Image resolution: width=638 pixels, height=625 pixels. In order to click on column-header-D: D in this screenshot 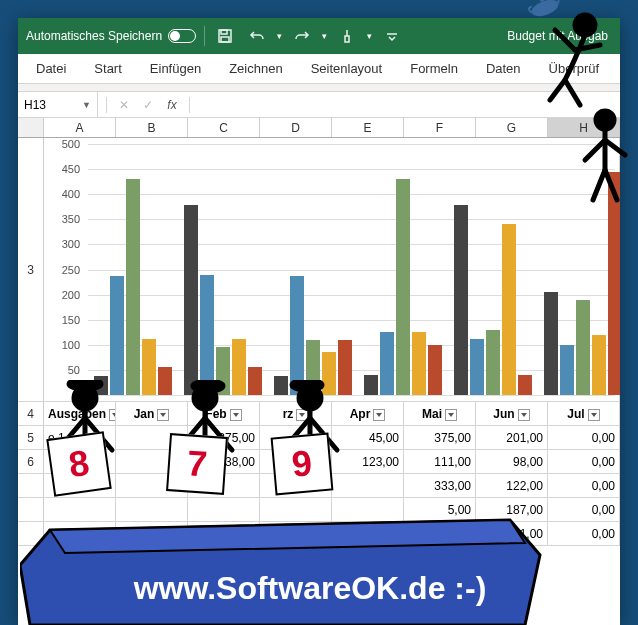, I will do `click(296, 128)`.